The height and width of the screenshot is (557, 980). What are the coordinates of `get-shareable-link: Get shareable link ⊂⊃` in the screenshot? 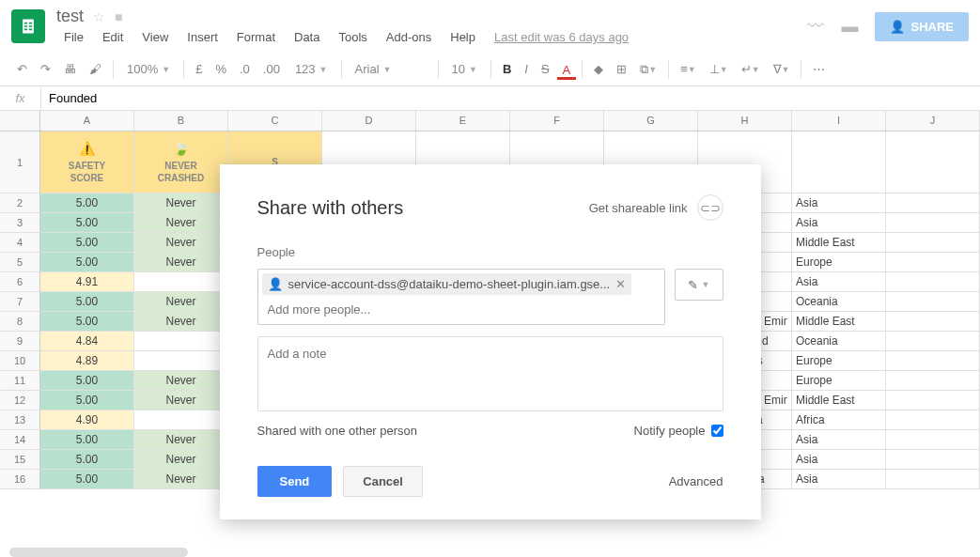 It's located at (656, 208).